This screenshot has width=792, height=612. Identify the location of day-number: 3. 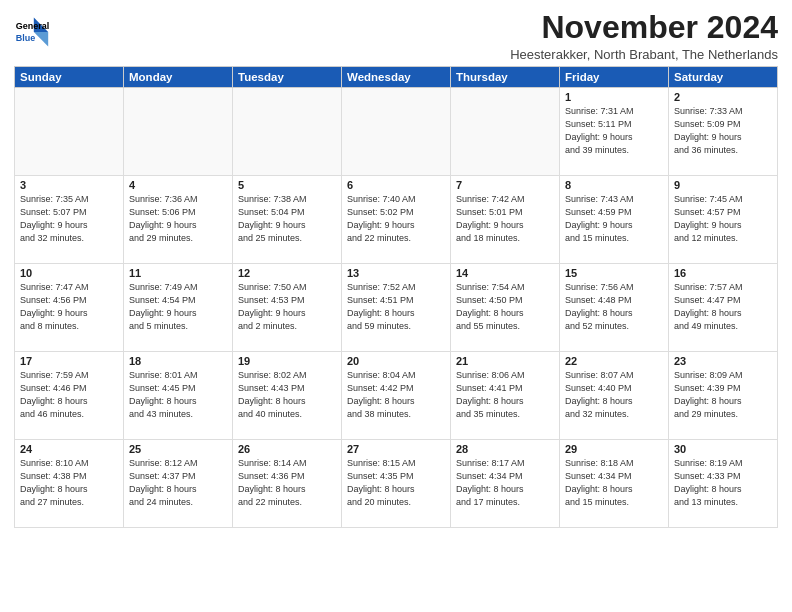
(69, 185).